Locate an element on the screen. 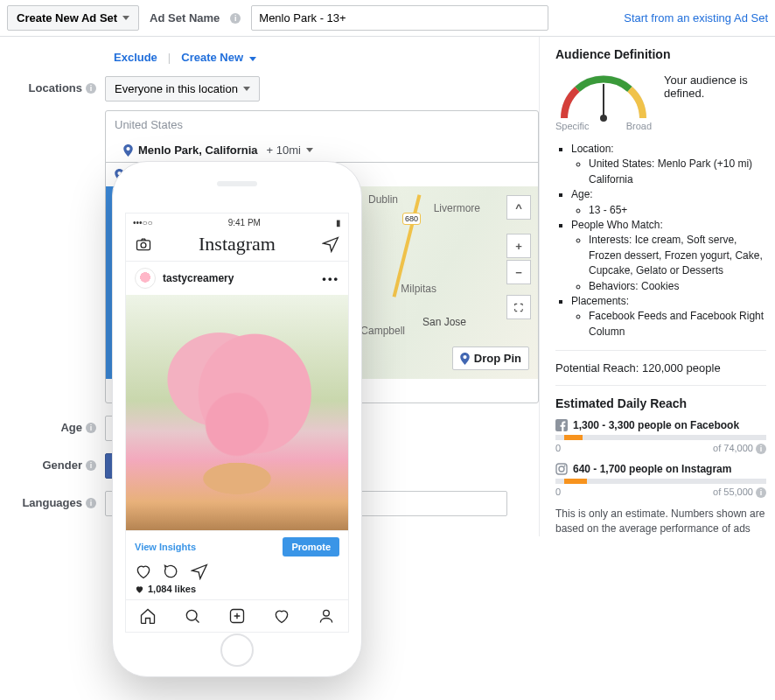  camera-icon is located at coordinates (143, 244).